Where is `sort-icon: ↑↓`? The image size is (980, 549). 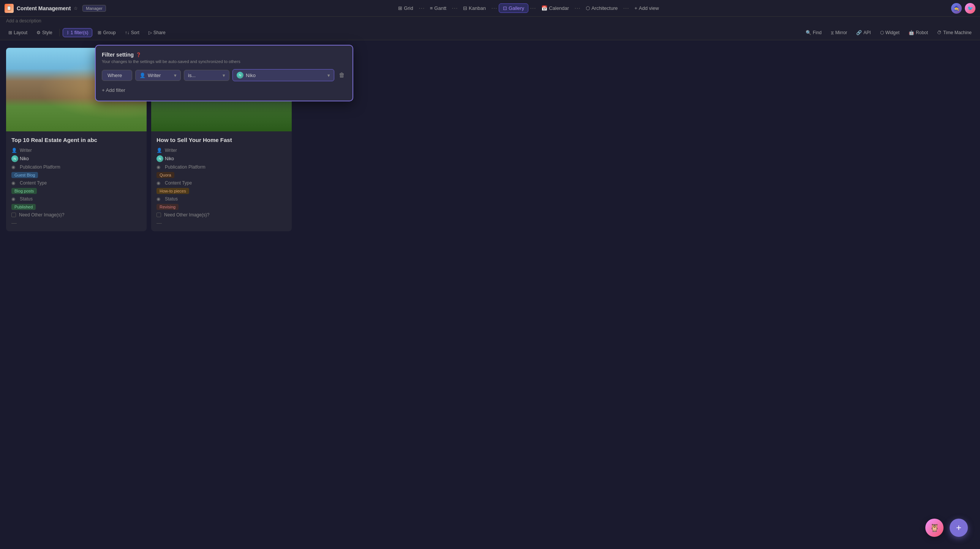 sort-icon: ↑↓ is located at coordinates (127, 33).